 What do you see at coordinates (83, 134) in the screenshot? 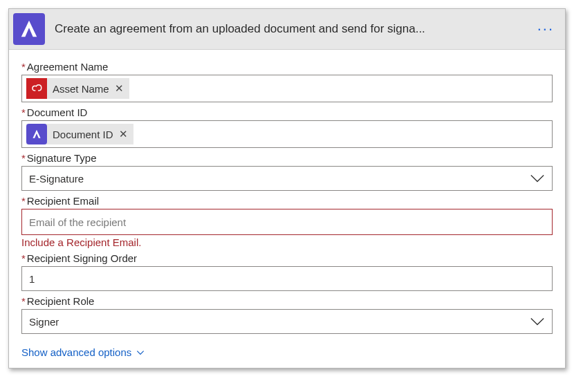
I see `token-label: Document ID` at bounding box center [83, 134].